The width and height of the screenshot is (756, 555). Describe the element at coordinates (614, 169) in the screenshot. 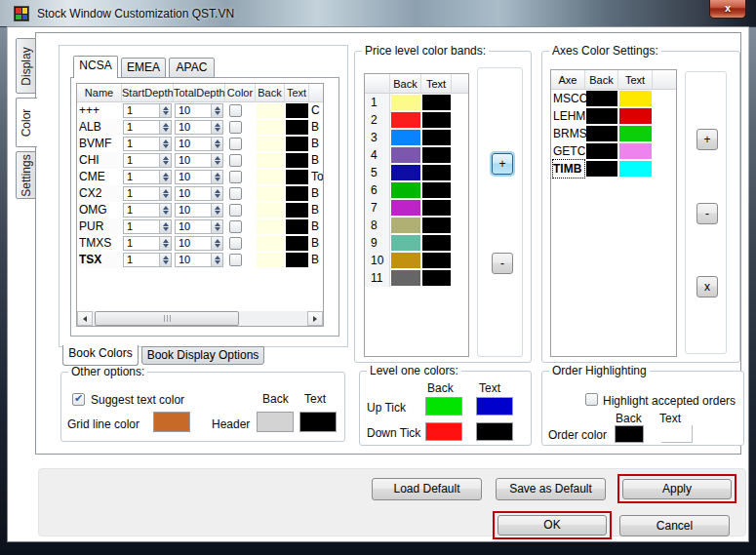

I see `axes-row: TIMB` at that location.